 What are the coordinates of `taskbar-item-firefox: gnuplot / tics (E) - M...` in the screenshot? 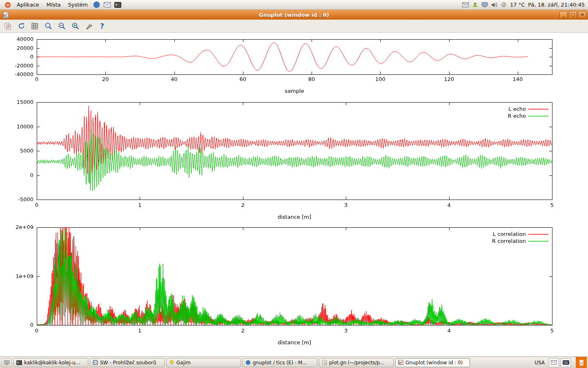 It's located at (280, 363).